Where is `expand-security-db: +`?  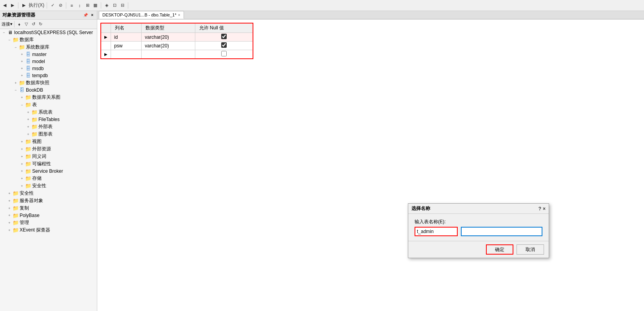
expand-security-db: + is located at coordinates (22, 186).